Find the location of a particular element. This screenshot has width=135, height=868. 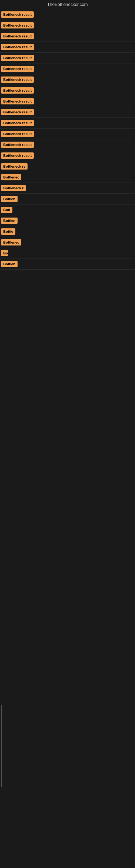

list-item: Bo is located at coordinates (68, 253).